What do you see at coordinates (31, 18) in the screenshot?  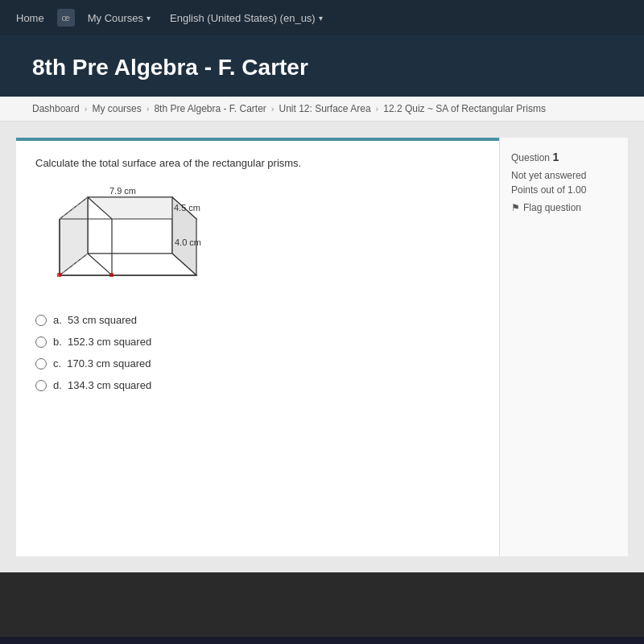 I see `home-nav-link: Home` at bounding box center [31, 18].